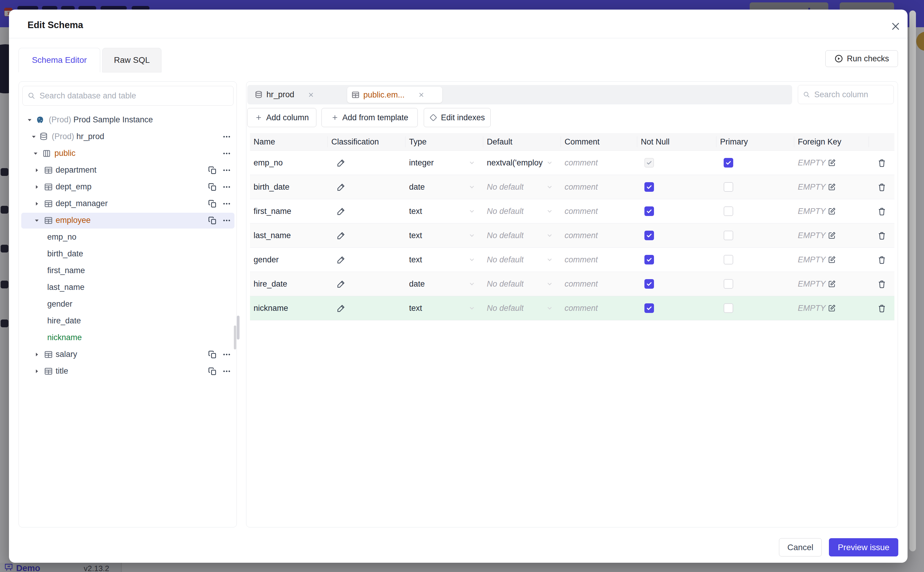 This screenshot has width=924, height=572. Describe the element at coordinates (128, 304) in the screenshot. I see `tree-item-gender: gender` at that location.